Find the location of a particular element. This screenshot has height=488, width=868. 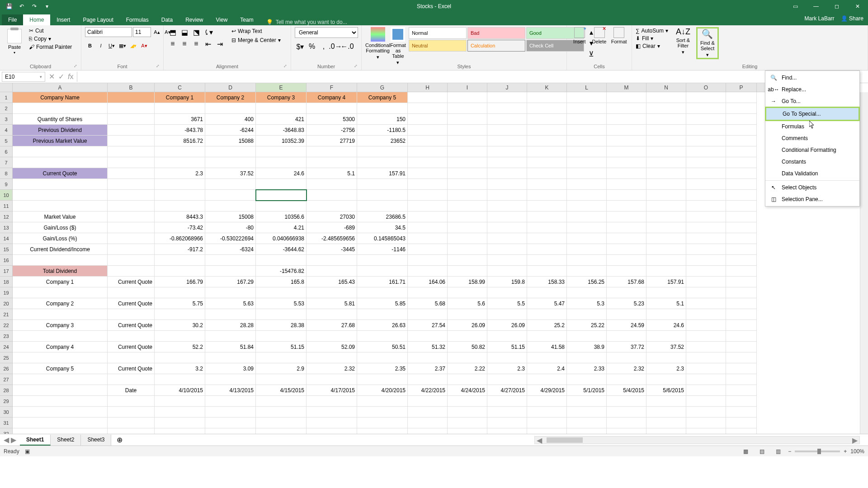

cell-A9 is located at coordinates (60, 184).